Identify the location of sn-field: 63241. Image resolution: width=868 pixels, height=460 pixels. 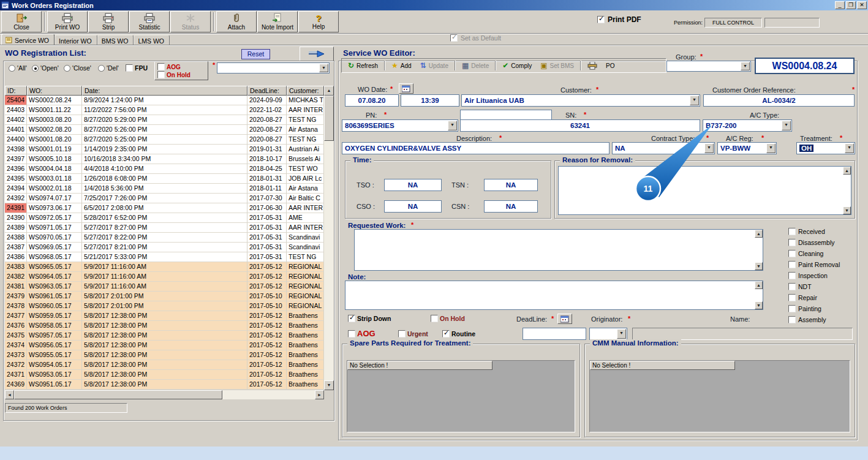
(580, 126).